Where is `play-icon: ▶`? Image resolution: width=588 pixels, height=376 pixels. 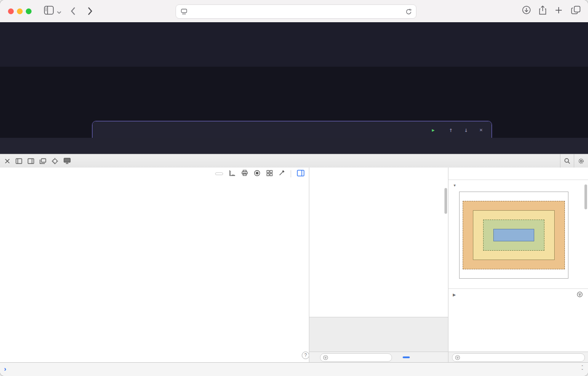
play-icon: ▶ is located at coordinates (433, 130).